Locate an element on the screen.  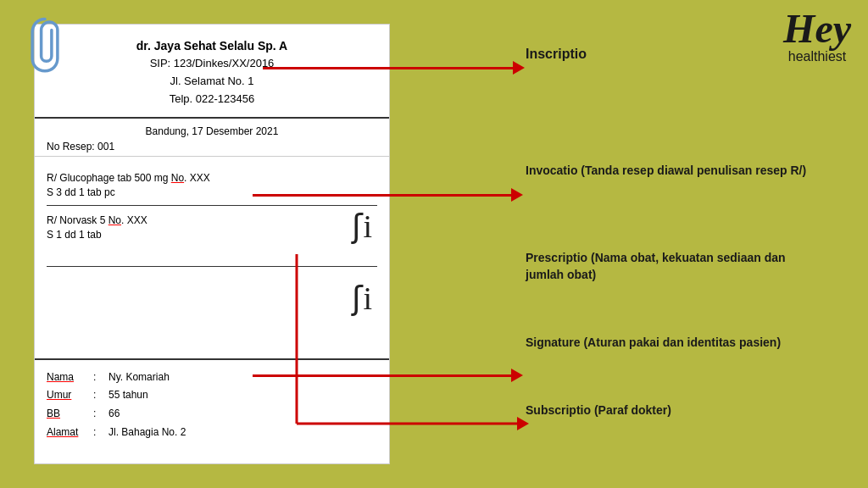
arrow-invocatio is located at coordinates (388, 195).